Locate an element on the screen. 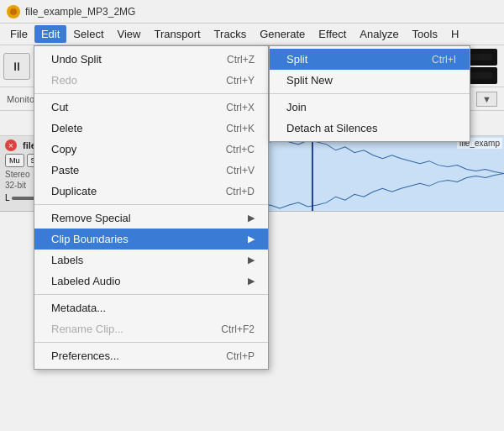  menu-remove-special: Remove Special ▶ is located at coordinates (151, 218).